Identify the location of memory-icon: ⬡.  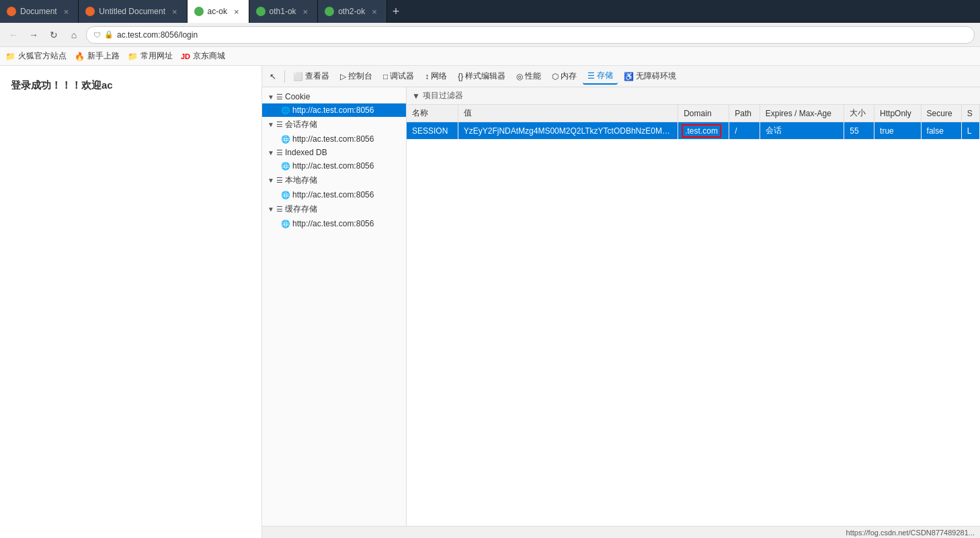
(555, 77).